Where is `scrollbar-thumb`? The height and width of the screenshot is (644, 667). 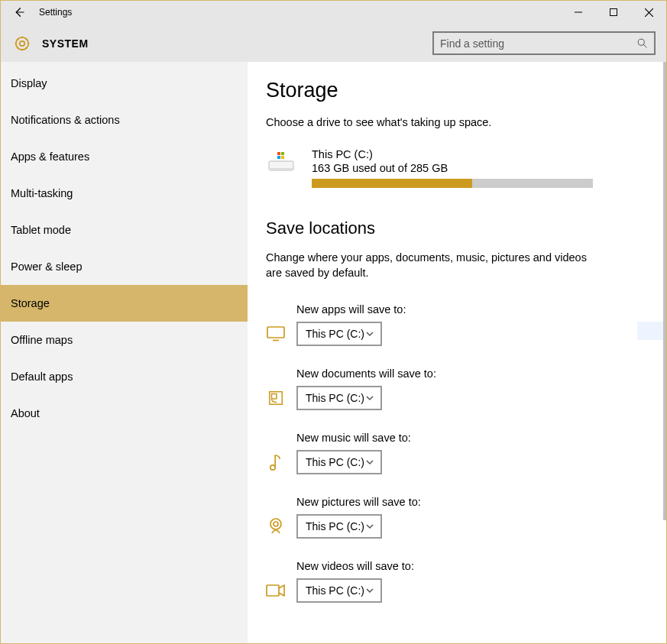
scrollbar-thumb is located at coordinates (665, 291).